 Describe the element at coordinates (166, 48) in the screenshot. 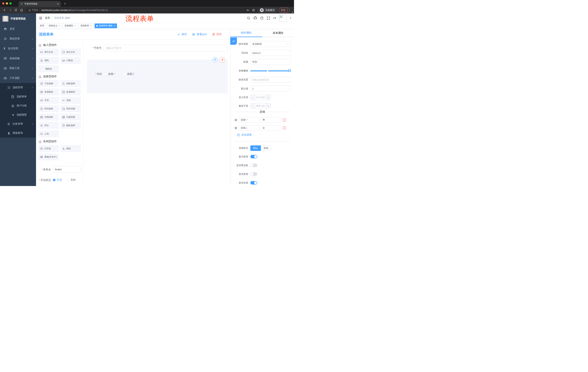

I see `phone-field-input` at that location.